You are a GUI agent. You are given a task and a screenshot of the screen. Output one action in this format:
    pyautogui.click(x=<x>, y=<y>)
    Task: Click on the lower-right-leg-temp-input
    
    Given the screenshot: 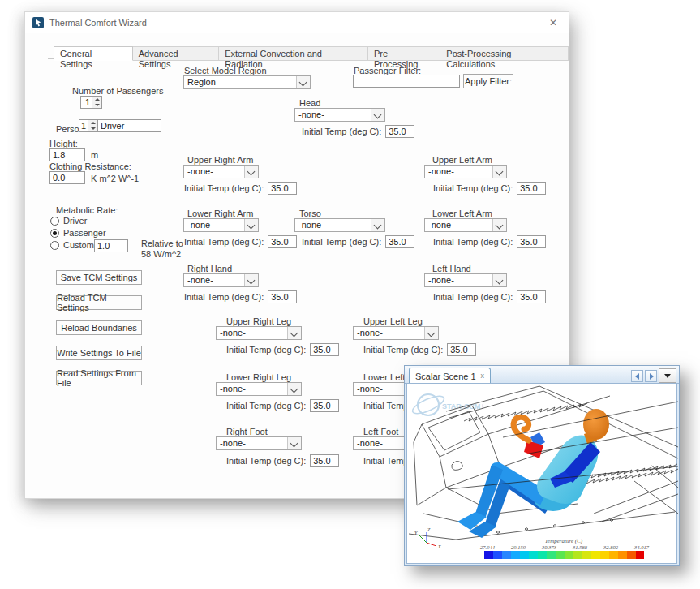 What is the action you would take?
    pyautogui.click(x=324, y=406)
    